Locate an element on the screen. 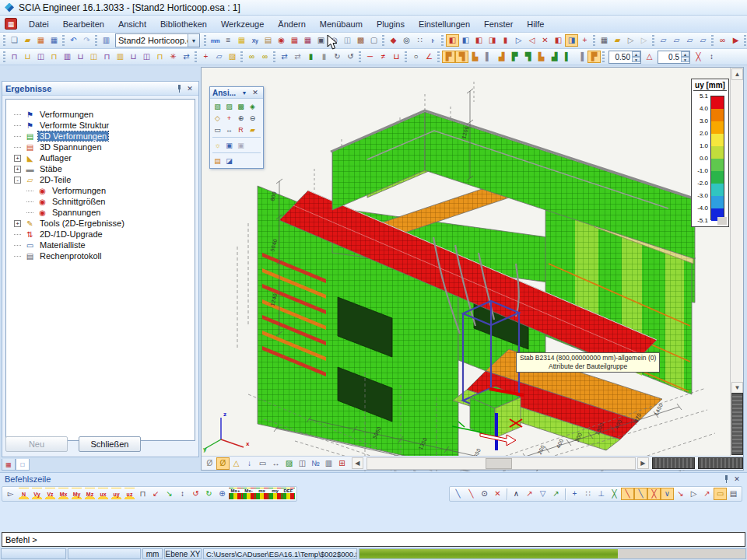  results-panel-header: Ergebnisse ✕ is located at coordinates (100, 89).